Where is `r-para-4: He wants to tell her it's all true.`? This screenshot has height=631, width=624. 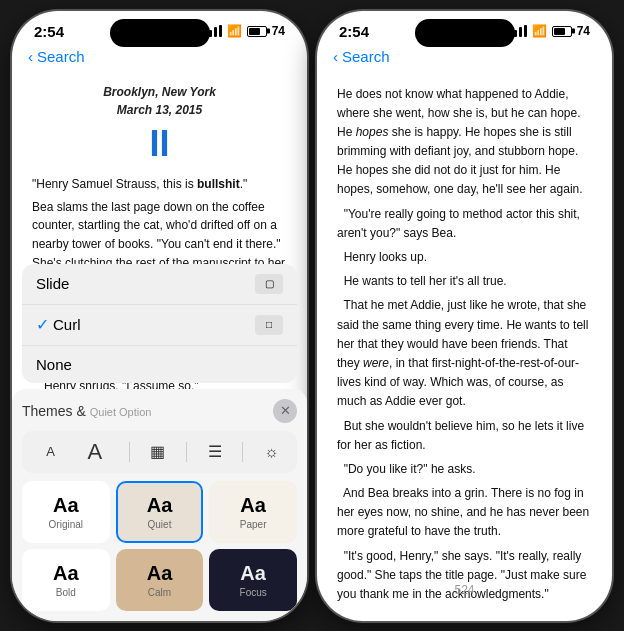
r-para-4: He wants to tell her it's all true. is located at coordinates (464, 282).